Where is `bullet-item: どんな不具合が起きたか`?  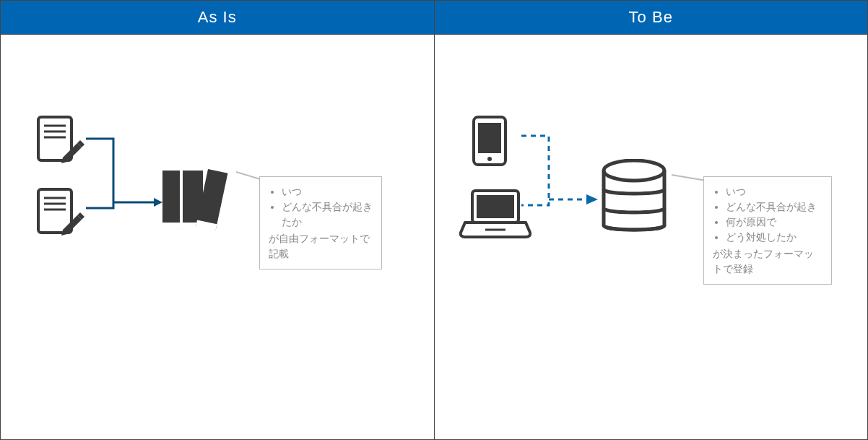 bullet-item: どんな不具合が起きたか is located at coordinates (327, 215).